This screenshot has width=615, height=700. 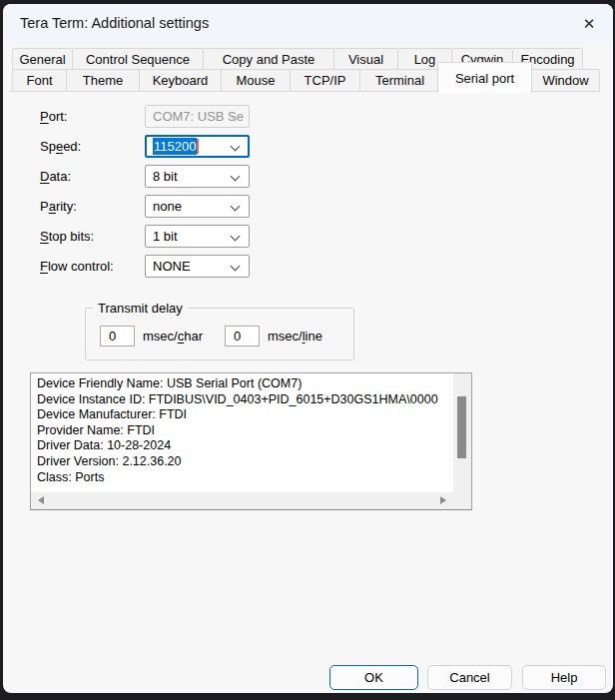 What do you see at coordinates (56, 176) in the screenshot?
I see `data-label: Data:` at bounding box center [56, 176].